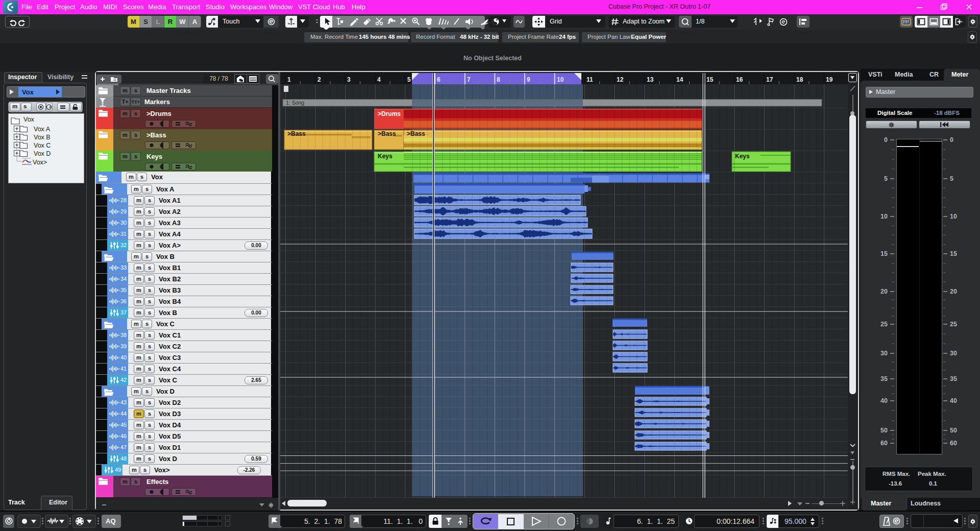  I want to click on svg-text: 8, so click(498, 80).